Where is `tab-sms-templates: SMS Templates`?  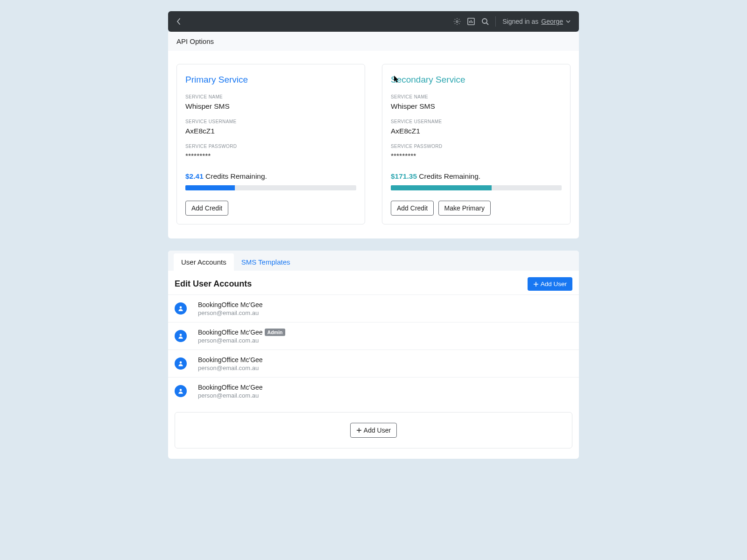 tab-sms-templates: SMS Templates is located at coordinates (266, 262).